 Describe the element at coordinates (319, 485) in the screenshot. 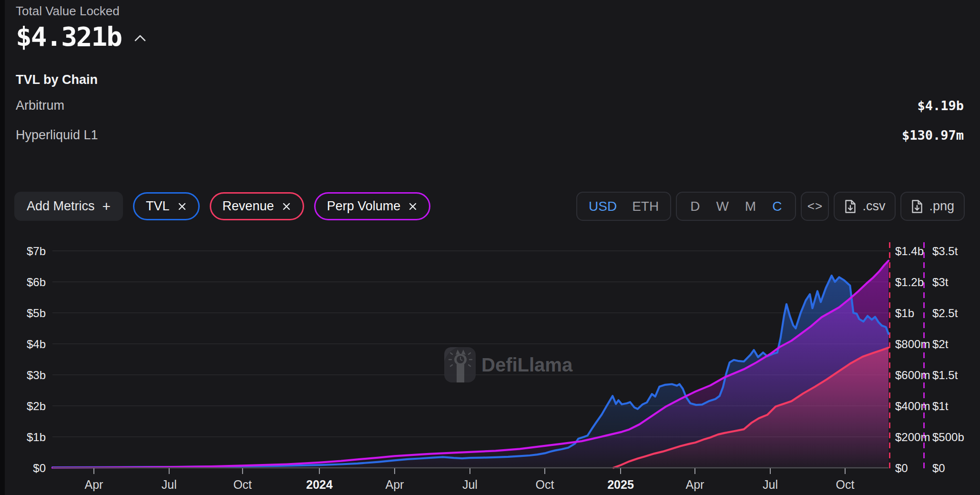

I see `x-tick-label: 2024` at that location.